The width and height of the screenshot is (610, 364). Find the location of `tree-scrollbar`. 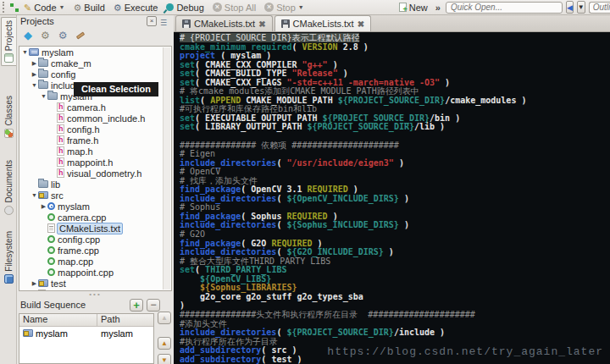

tree-scrollbar is located at coordinates (166, 168).